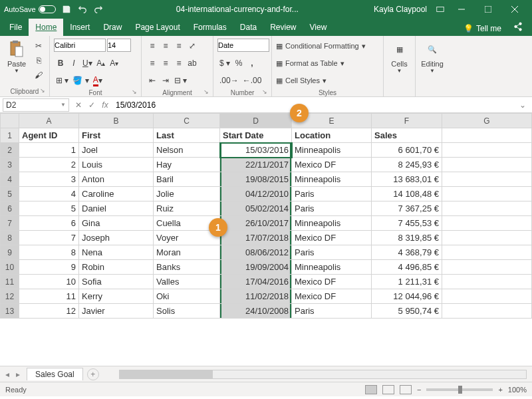  Describe the element at coordinates (256, 267) in the screenshot. I see `cell: 19/09/2004` at that location.